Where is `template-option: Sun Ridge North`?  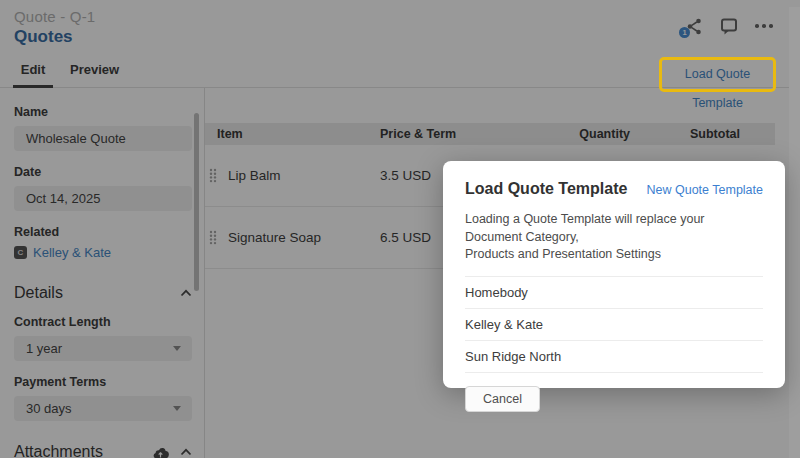 template-option: Sun Ridge North is located at coordinates (614, 356).